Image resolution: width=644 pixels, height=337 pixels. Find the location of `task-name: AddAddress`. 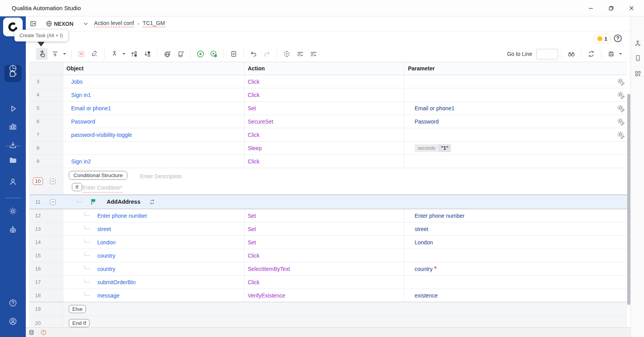

task-name: AddAddress is located at coordinates (123, 202).